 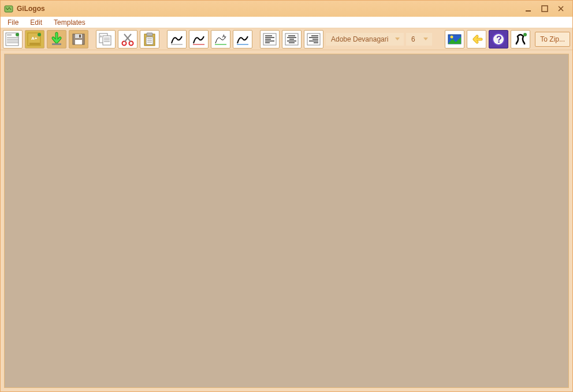 I want to click on svg-text: A+, so click(x=35, y=38).